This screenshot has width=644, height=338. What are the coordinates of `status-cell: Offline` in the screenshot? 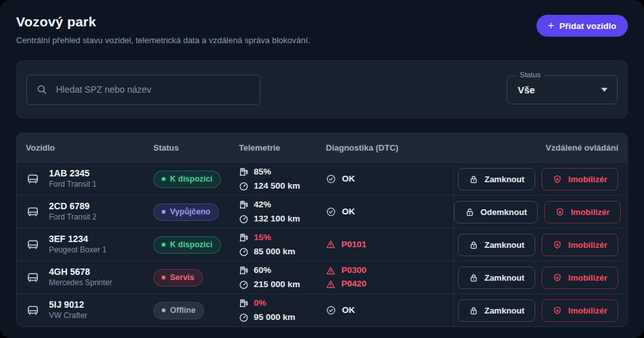 It's located at (196, 310).